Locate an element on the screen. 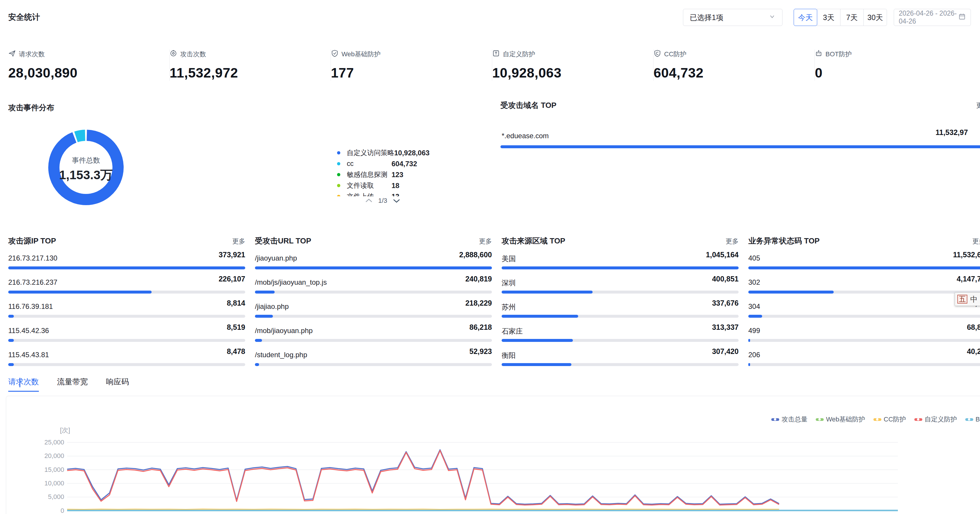  ime-toolbar-overlay: 五 中 is located at coordinates (967, 299).